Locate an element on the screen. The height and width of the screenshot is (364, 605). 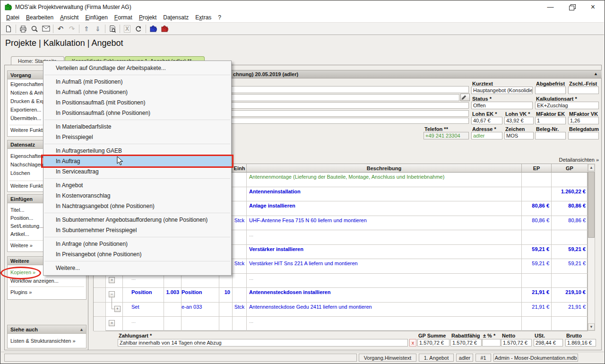
sidebar-item-listen: Listen & Strukturansichten » is located at coordinates (43, 341).